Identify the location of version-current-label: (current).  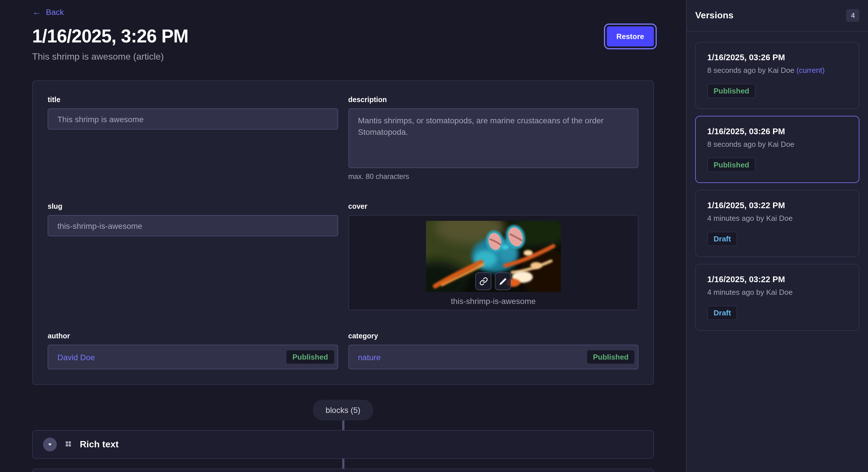
(811, 70).